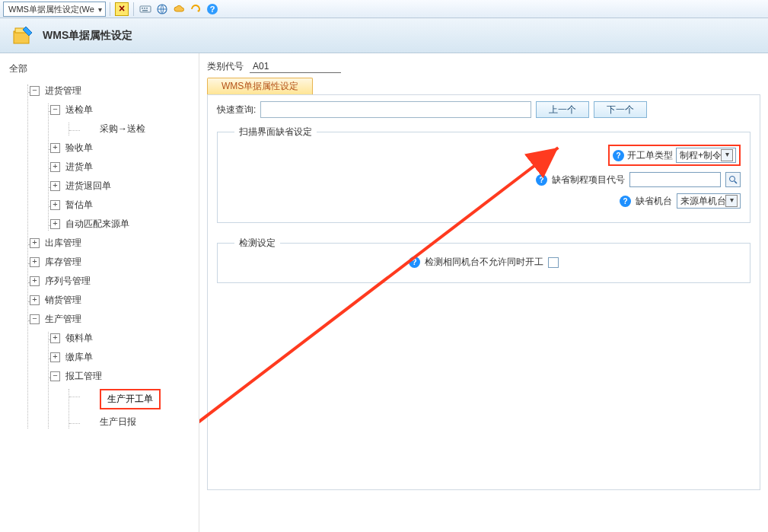 Image resolution: width=768 pixels, height=532 pixels. What do you see at coordinates (123, 129) in the screenshot?
I see `tree-item-label: 采购→送检` at bounding box center [123, 129].